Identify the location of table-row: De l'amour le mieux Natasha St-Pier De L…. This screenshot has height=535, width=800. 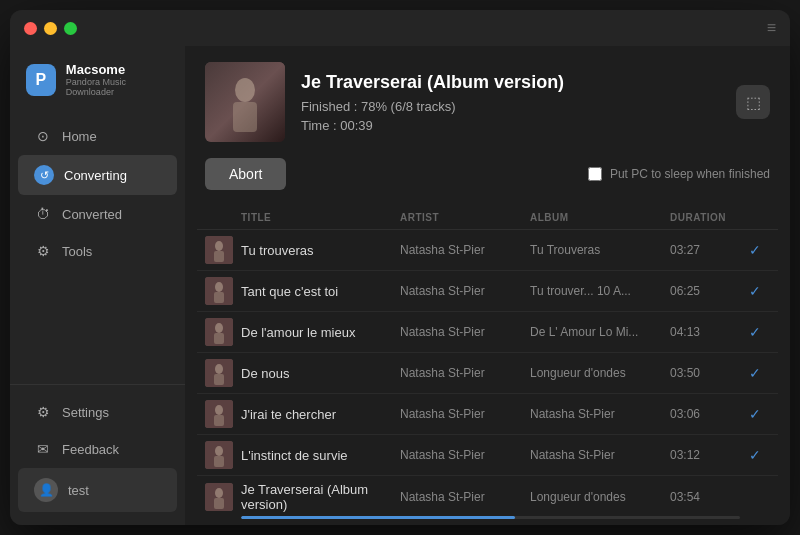
(488, 332).